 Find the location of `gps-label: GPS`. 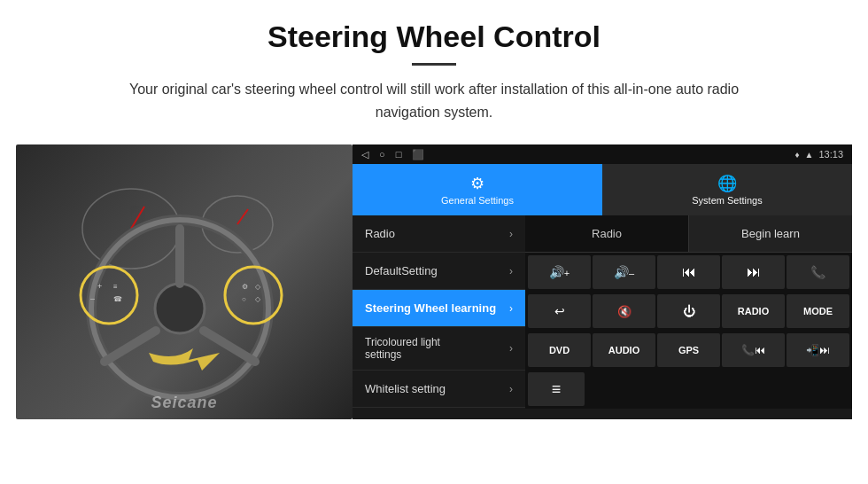

gps-label: GPS is located at coordinates (689, 350).